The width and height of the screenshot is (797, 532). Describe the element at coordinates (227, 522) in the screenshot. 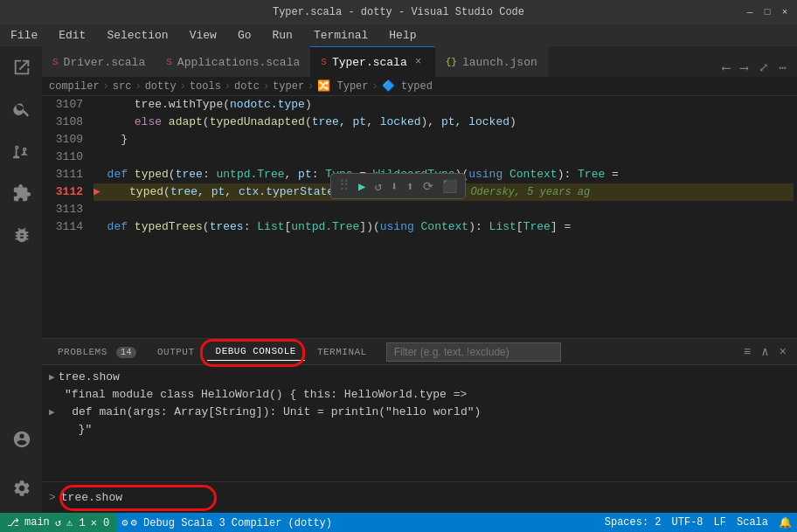

I see `status-debug-label: ⚙ ⚙ Debug Scala 3 Compiler (dotty)` at that location.